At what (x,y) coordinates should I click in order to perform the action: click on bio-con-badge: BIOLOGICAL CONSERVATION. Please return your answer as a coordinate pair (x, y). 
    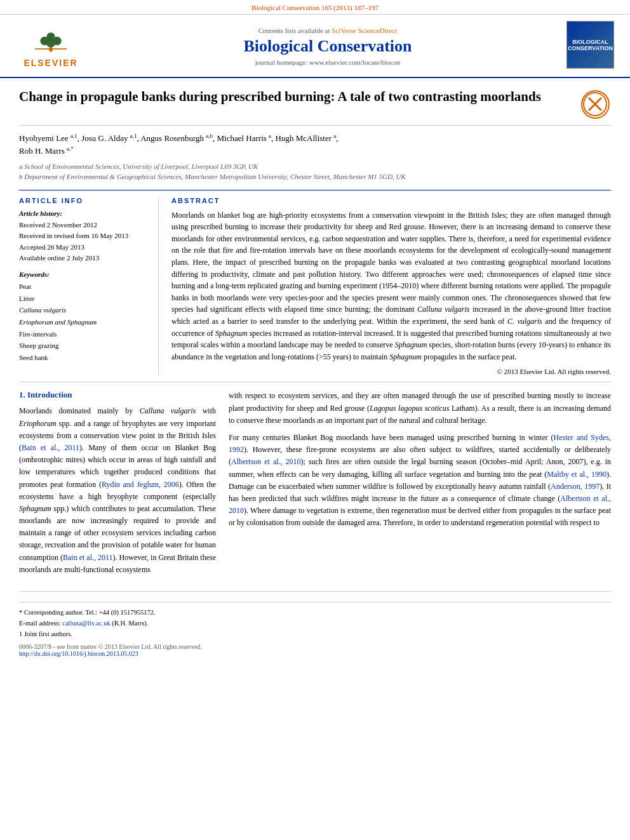
    Looking at the image, I should click on (591, 44).